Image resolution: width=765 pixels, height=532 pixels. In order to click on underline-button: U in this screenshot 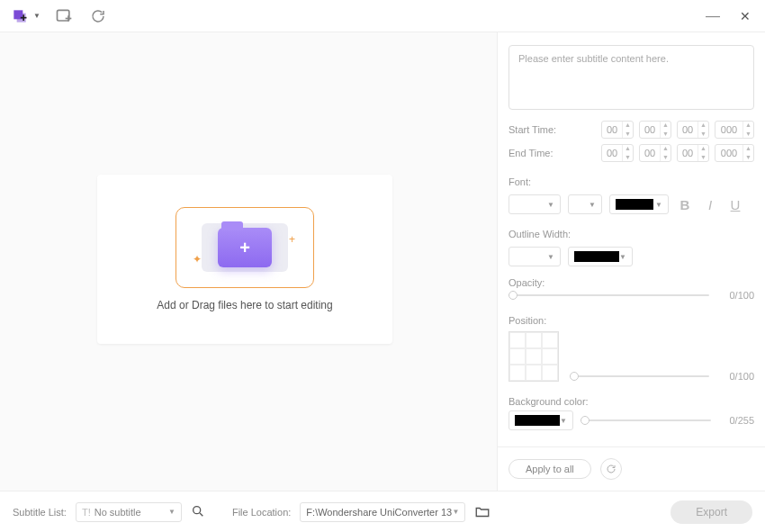, I will do `click(735, 205)`.